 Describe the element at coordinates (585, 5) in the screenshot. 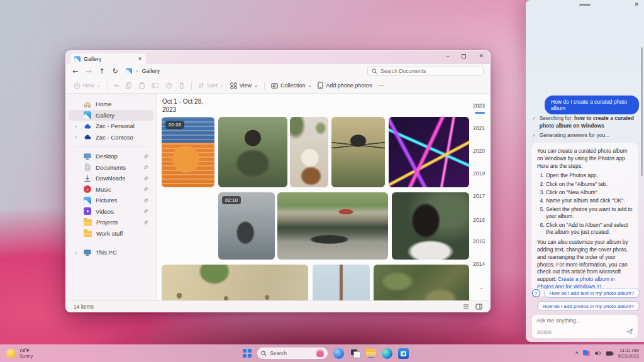

I see `panel-drag-handle` at that location.